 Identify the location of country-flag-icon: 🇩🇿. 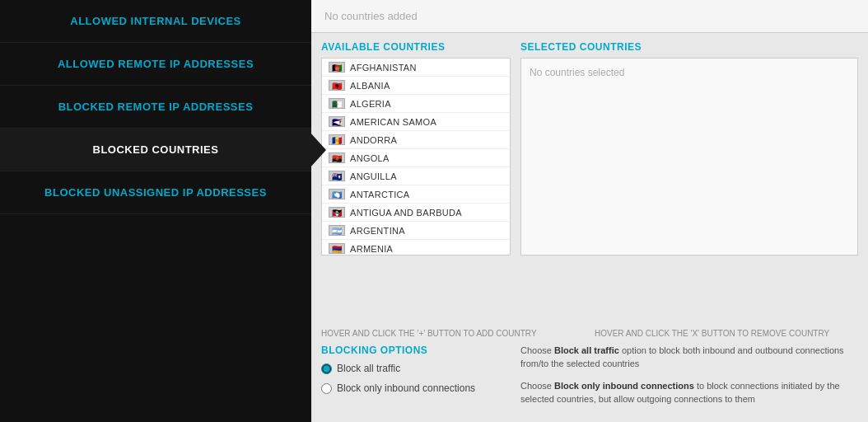
(337, 104).